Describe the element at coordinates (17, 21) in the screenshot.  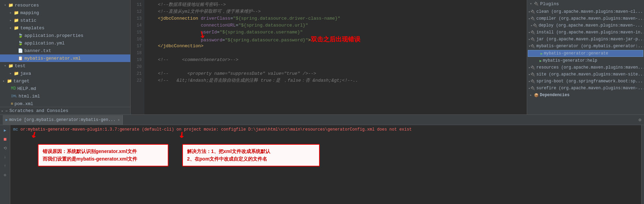
I see `folder-icon-static: 📁` at that location.